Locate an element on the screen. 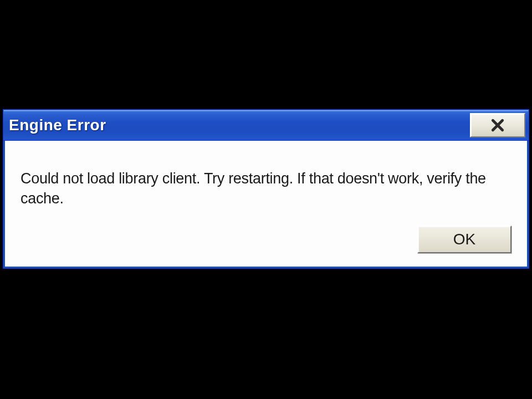  dialog-title: Engine Error is located at coordinates (58, 125).